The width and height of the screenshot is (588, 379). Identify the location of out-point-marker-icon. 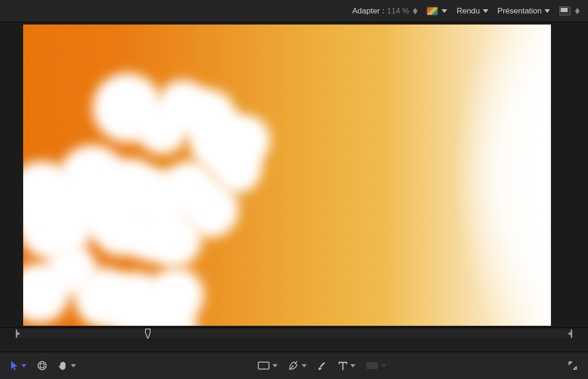
(570, 334).